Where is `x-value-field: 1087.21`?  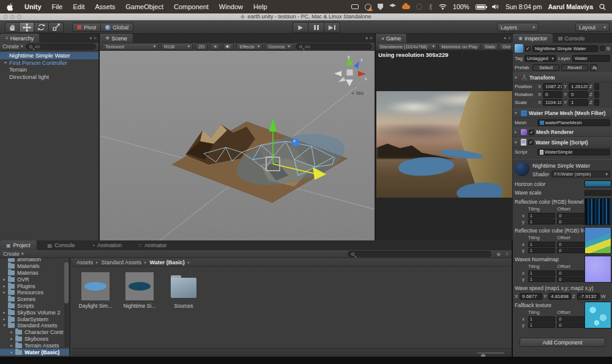
x-value-field: 1087.21 is located at coordinates (553, 87).